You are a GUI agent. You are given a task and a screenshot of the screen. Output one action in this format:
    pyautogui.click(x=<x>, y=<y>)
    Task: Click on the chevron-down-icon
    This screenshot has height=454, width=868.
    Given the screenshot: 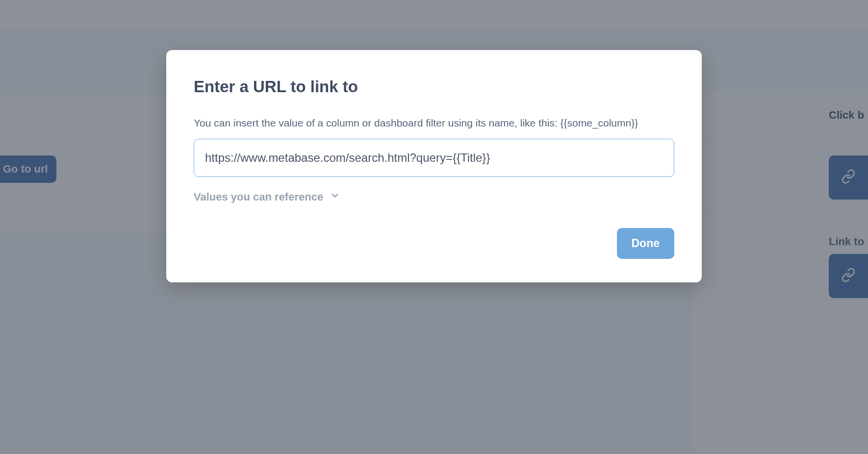 What is the action you would take?
    pyautogui.click(x=335, y=197)
    